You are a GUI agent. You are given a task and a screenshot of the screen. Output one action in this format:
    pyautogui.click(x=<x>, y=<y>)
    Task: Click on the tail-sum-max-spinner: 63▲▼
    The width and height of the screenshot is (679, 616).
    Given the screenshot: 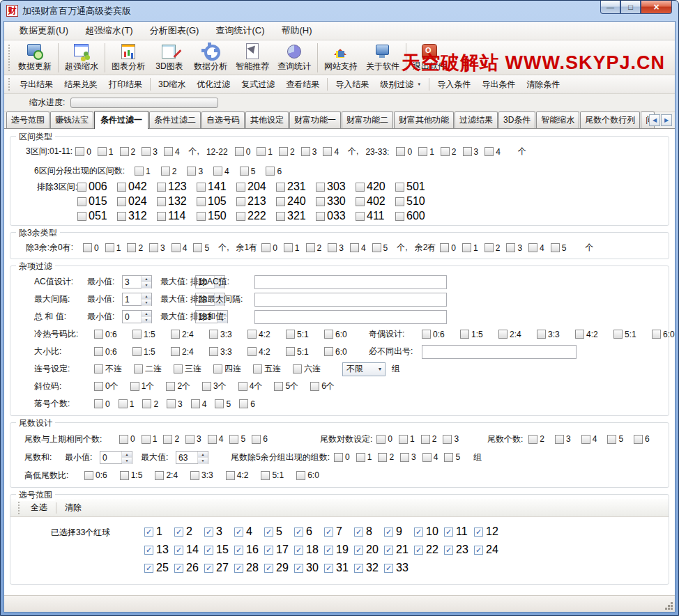 What is the action you would take?
    pyautogui.click(x=192, y=457)
    